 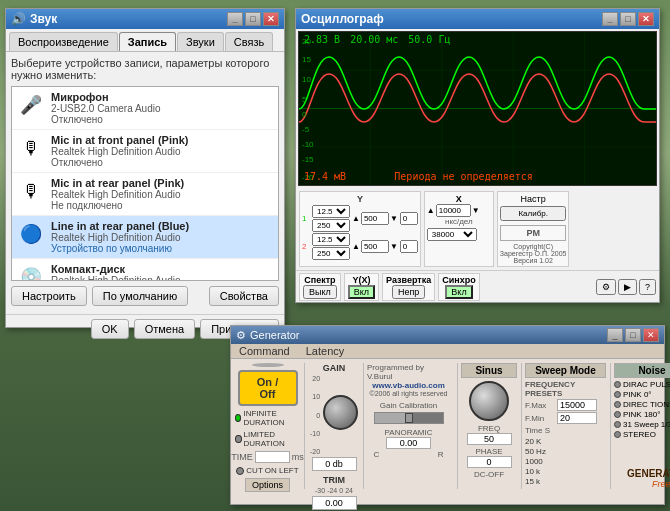 What do you see at coordinates (140, 296) in the screenshot?
I see `default-button: По умолчанию` at bounding box center [140, 296].